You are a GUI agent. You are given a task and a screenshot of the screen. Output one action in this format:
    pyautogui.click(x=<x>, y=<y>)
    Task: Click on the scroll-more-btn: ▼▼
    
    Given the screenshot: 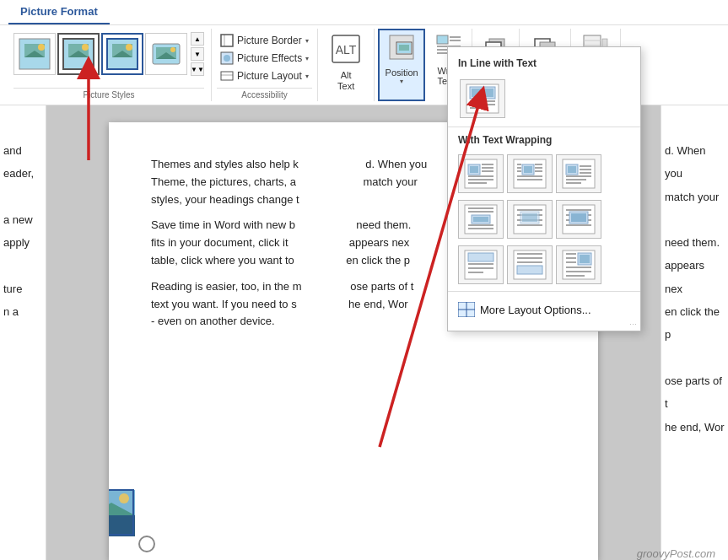 What is the action you would take?
    pyautogui.click(x=197, y=69)
    